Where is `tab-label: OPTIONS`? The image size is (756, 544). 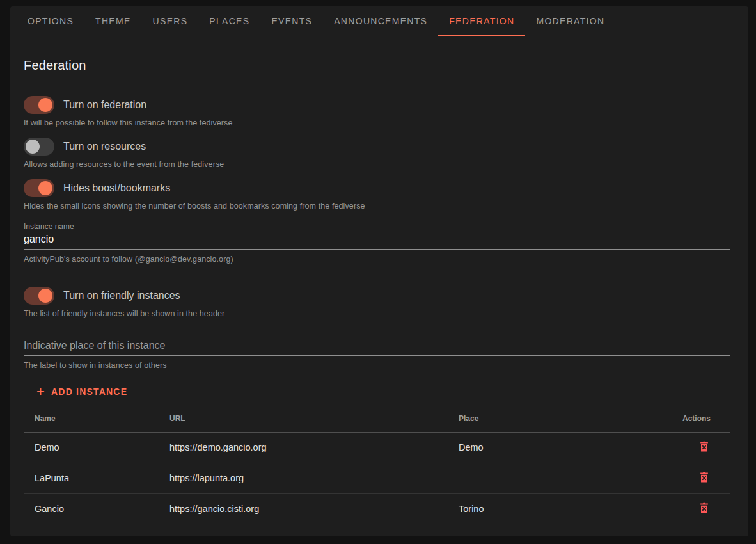 tab-label: OPTIONS is located at coordinates (51, 21).